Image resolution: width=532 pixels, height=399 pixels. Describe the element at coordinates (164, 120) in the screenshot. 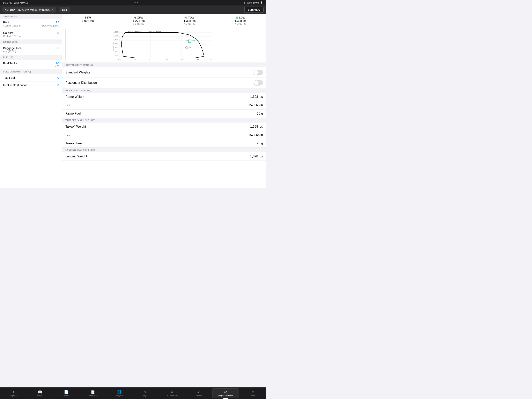

I see `takeoff-section-header: TAKEOFF (MAX 1,510 LBS)` at that location.